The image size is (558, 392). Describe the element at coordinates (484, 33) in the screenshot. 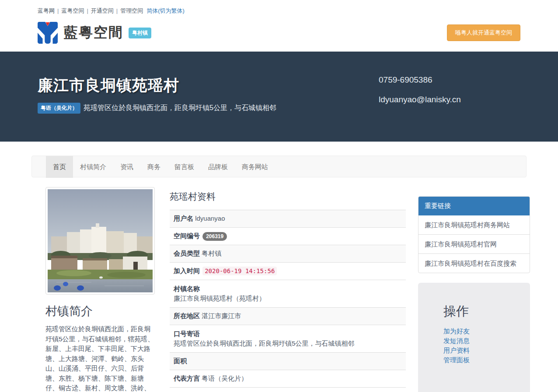

I see `open-space-cta-button: 喺粤人就开通蓝粤空间` at that location.